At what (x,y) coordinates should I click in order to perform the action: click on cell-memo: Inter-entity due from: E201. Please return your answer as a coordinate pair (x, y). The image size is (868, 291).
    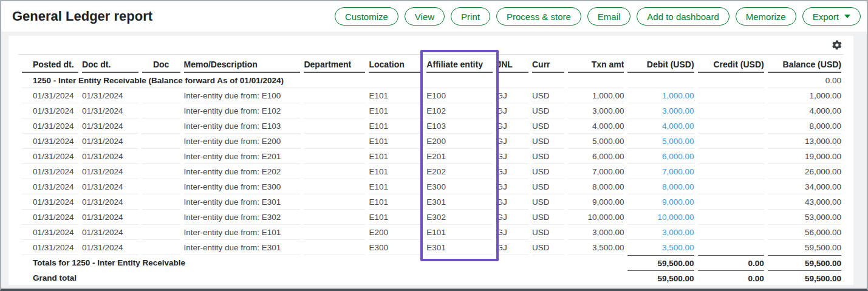
    Looking at the image, I should click on (242, 157).